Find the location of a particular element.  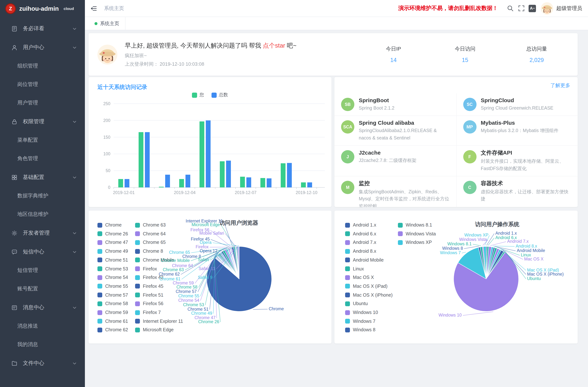

legend-item: Android 8.x is located at coordinates (361, 251).